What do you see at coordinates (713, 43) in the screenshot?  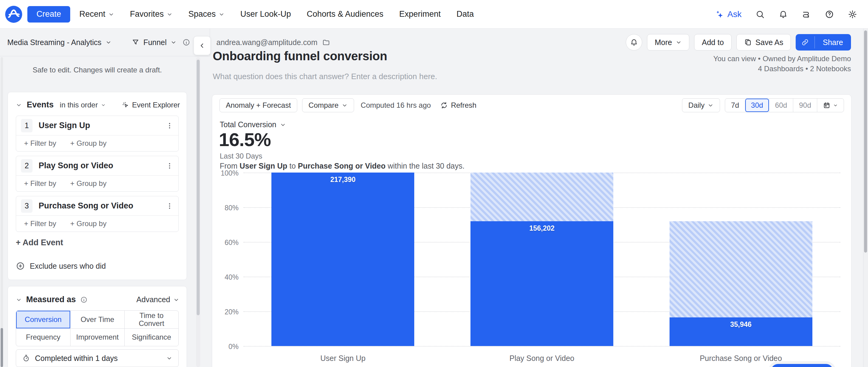 I see `add-to-button: Add to` at bounding box center [713, 43].